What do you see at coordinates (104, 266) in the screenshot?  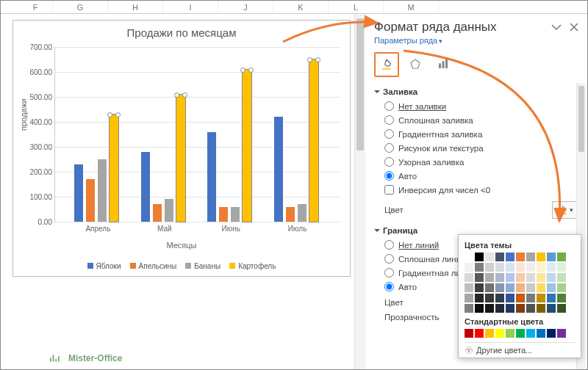 I see `legend-item: Яблоки` at bounding box center [104, 266].